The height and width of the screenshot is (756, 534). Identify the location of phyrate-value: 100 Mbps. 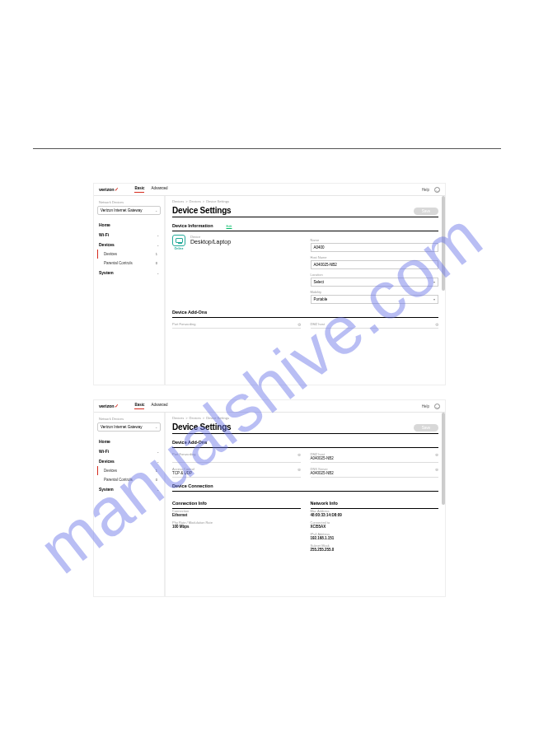
(237, 527).